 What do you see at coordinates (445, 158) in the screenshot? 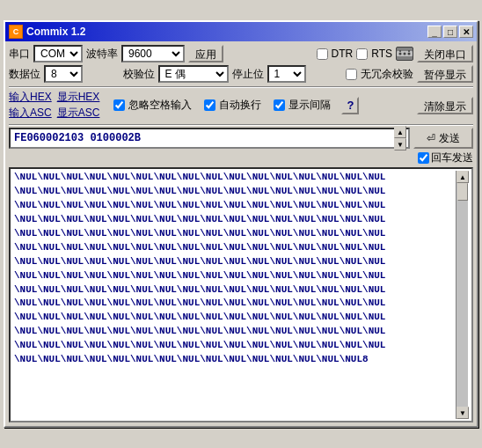
I see `carriage-return-row: 回车发送` at bounding box center [445, 158].